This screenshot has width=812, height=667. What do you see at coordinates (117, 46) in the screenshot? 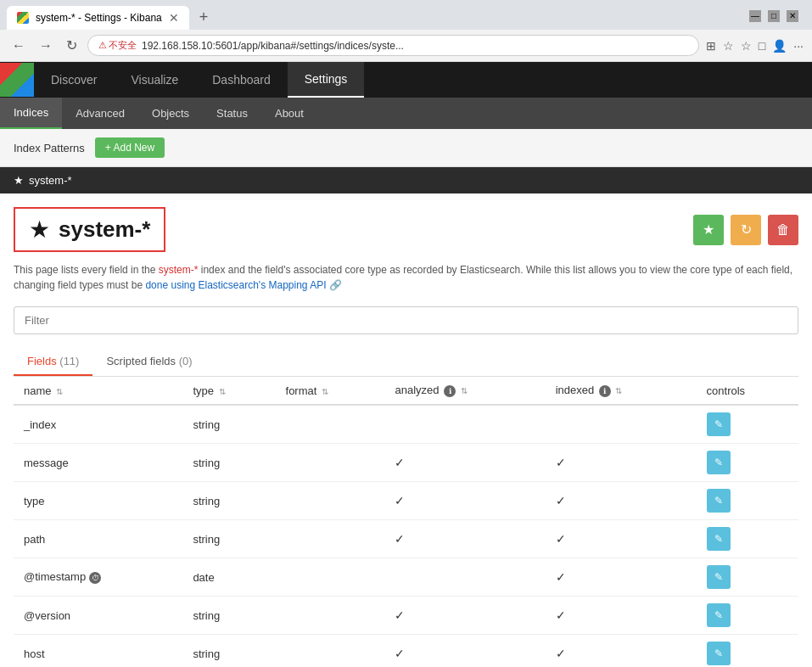
I see `security-warning: ⚠ 不安全` at bounding box center [117, 46].